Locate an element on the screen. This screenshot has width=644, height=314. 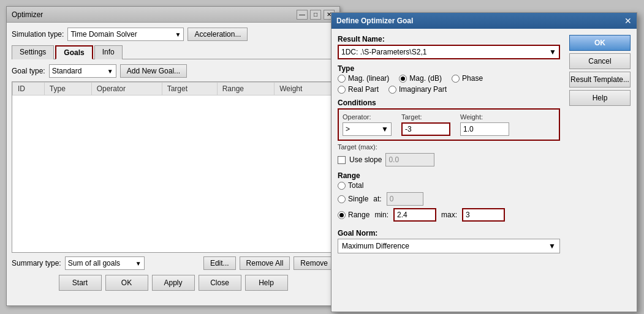
operator-value: > is located at coordinates (348, 129).